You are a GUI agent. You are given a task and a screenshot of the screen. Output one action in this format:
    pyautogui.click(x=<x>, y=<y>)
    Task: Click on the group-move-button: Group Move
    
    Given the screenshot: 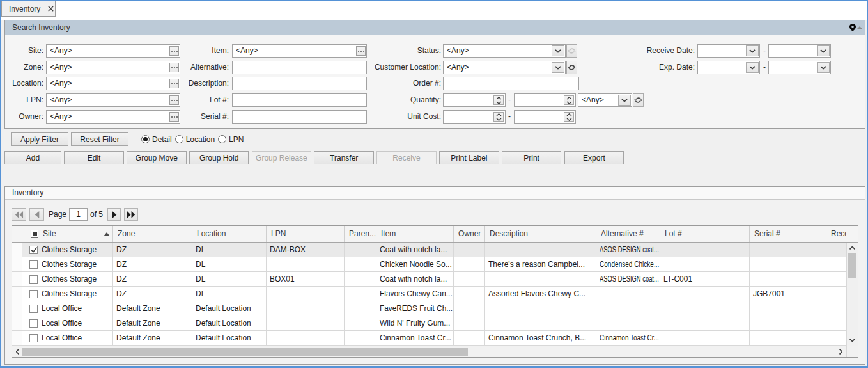 What is the action you would take?
    pyautogui.click(x=157, y=157)
    